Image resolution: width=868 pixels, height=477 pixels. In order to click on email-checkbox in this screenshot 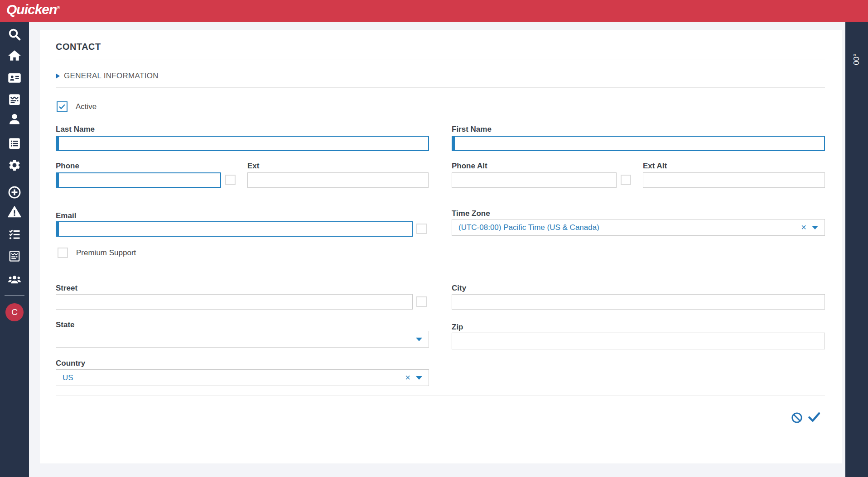, I will do `click(421, 229)`.